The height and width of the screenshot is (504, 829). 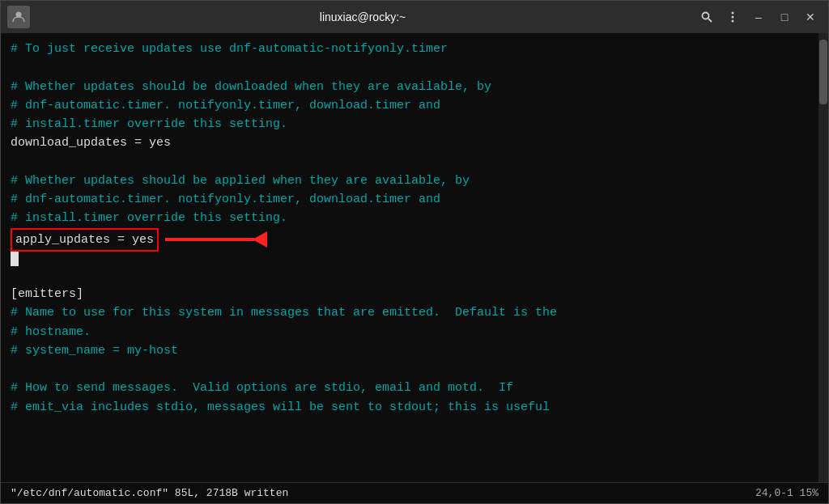 I want to click on line-10: # hostname., so click(x=410, y=332).